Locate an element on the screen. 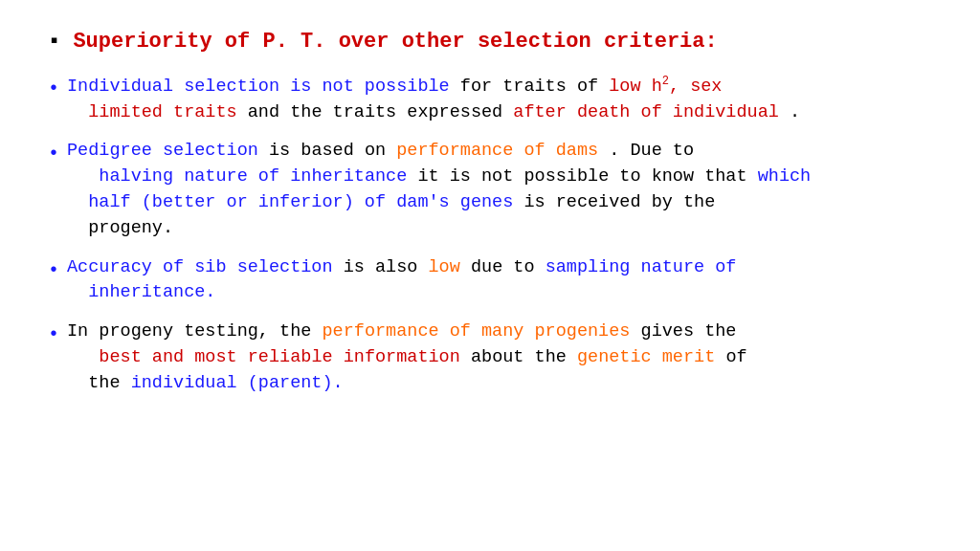 The width and height of the screenshot is (980, 551). text-is-also: is also is located at coordinates (387, 268).